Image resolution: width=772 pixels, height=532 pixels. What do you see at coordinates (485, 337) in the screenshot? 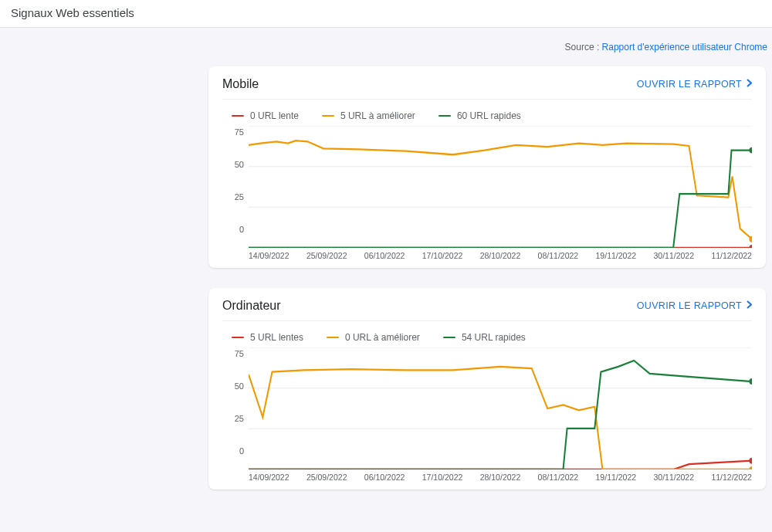
I see `legend-item-fast: 54 URL rapides` at bounding box center [485, 337].